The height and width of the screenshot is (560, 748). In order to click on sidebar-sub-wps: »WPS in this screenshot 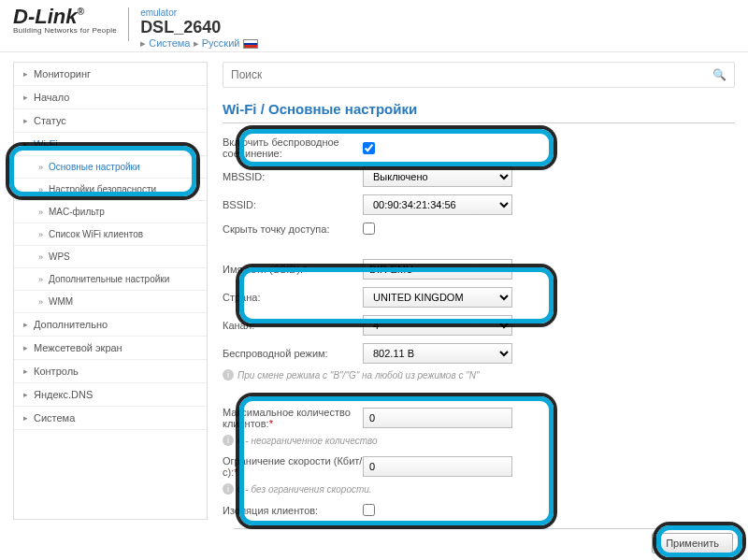, I will do `click(110, 257)`.